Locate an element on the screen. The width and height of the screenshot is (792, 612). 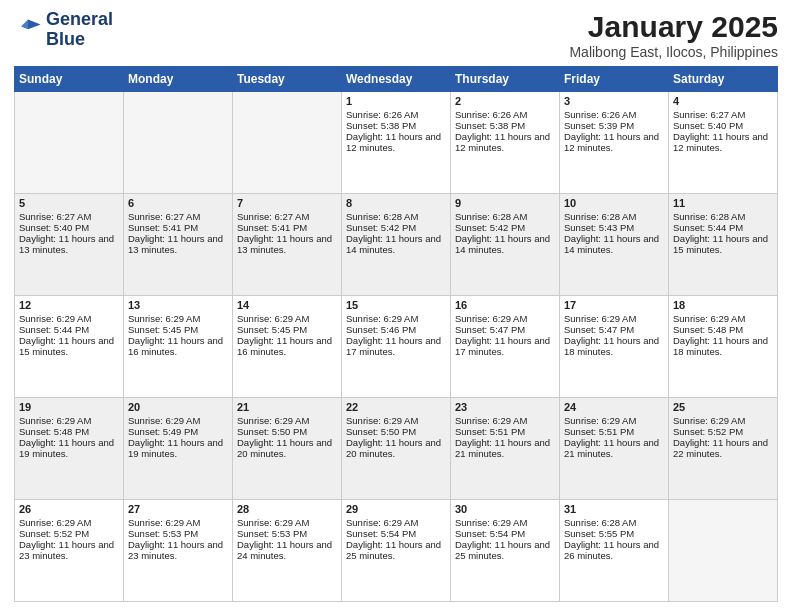
daylight-text: Daylight: 11 hours and 26 minutes. is located at coordinates (614, 550).